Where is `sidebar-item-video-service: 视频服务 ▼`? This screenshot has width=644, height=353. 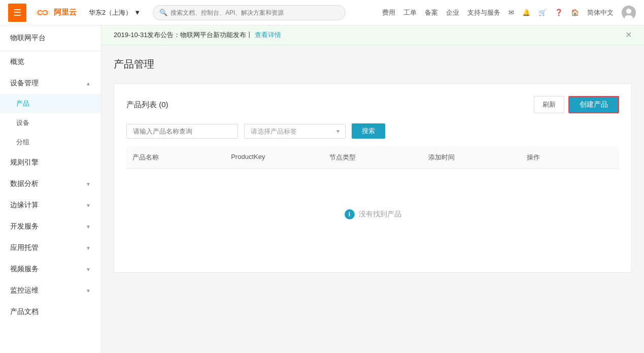
sidebar-item-video-service: 视频服务 ▼ is located at coordinates (51, 269).